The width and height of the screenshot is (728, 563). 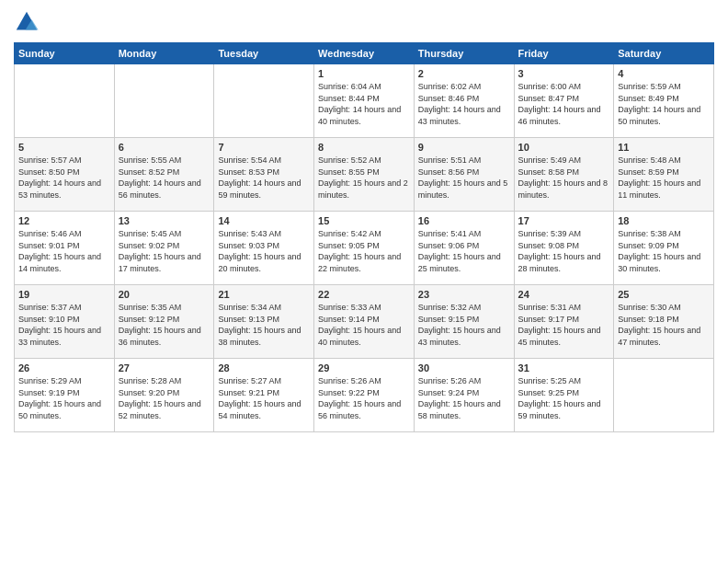 I want to click on day-header-tuesday: Tuesday, so click(x=265, y=53).